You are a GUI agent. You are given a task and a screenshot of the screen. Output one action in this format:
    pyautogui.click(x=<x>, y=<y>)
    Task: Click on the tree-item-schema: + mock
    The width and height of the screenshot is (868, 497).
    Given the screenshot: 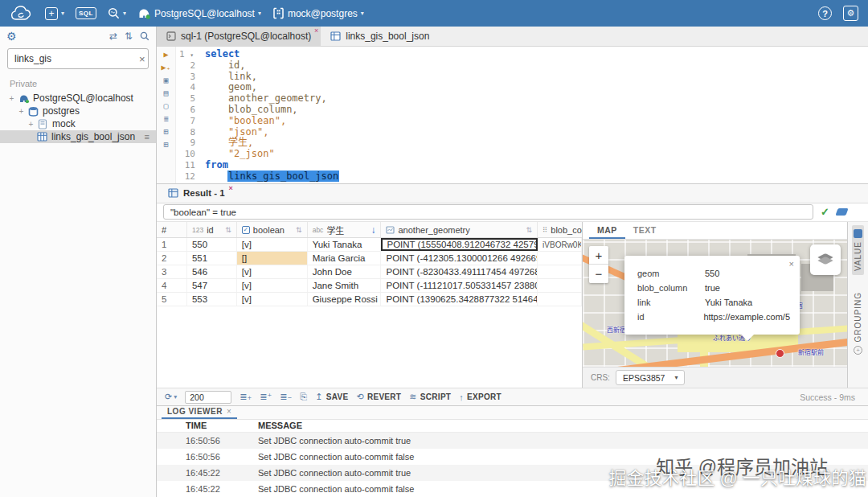 What is the action you would take?
    pyautogui.click(x=78, y=124)
    